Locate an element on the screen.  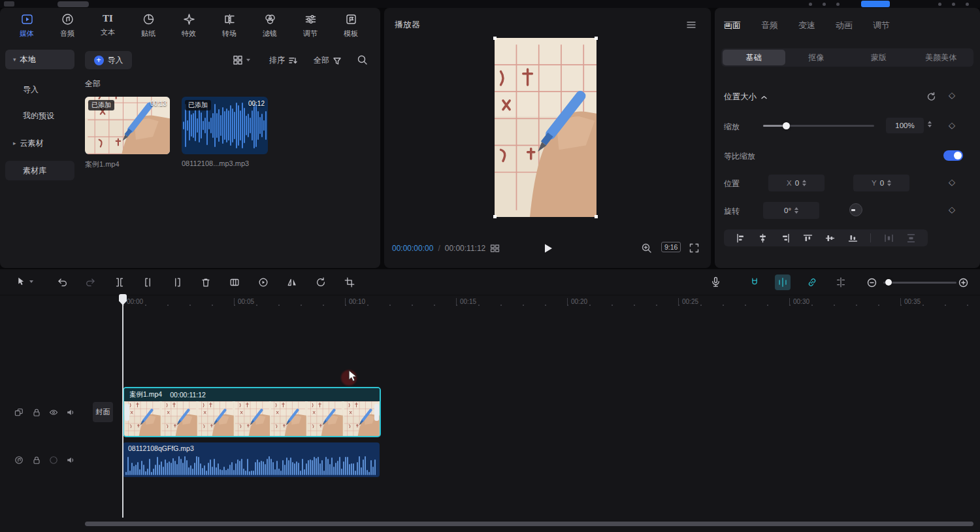
filter-dropdown: 全部 is located at coordinates (328, 60).